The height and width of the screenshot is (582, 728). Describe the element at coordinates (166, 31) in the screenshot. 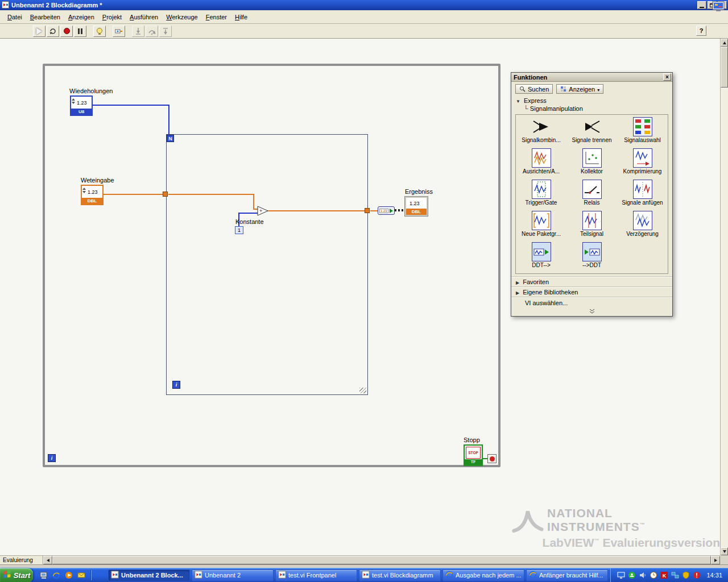

I see `step-out-button` at that location.